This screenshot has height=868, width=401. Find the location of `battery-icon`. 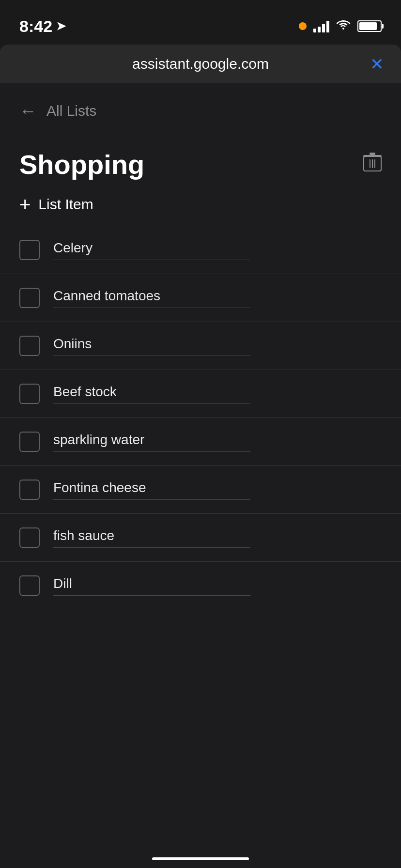

battery-icon is located at coordinates (370, 26).